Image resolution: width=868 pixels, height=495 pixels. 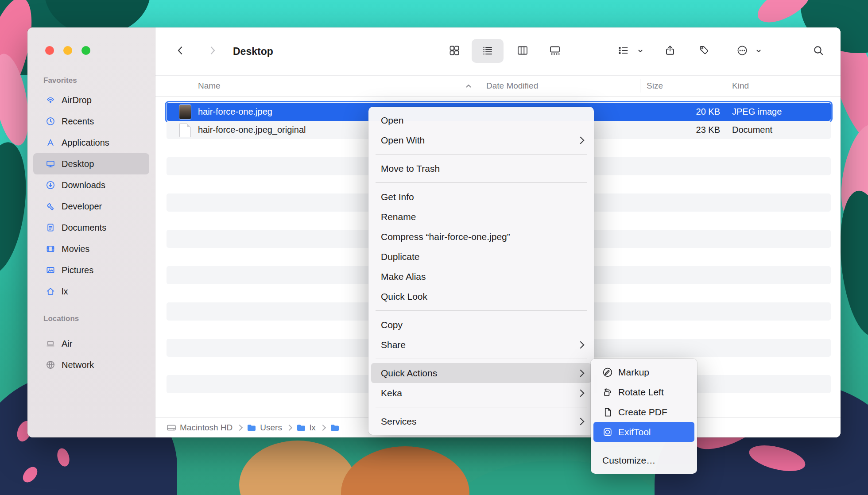 What do you see at coordinates (644, 372) in the screenshot?
I see `submenu-item-markup: Markup` at bounding box center [644, 372].